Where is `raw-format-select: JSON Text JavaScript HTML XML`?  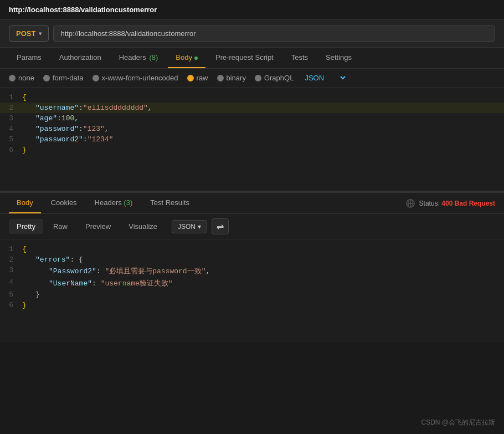
raw-format-select: JSON Text JavaScript HTML XML is located at coordinates (325, 78).